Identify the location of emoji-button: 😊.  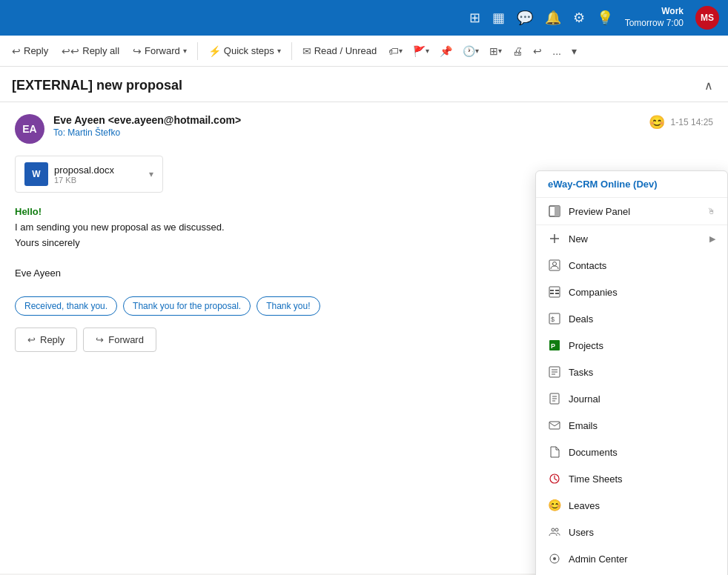
(657, 122).